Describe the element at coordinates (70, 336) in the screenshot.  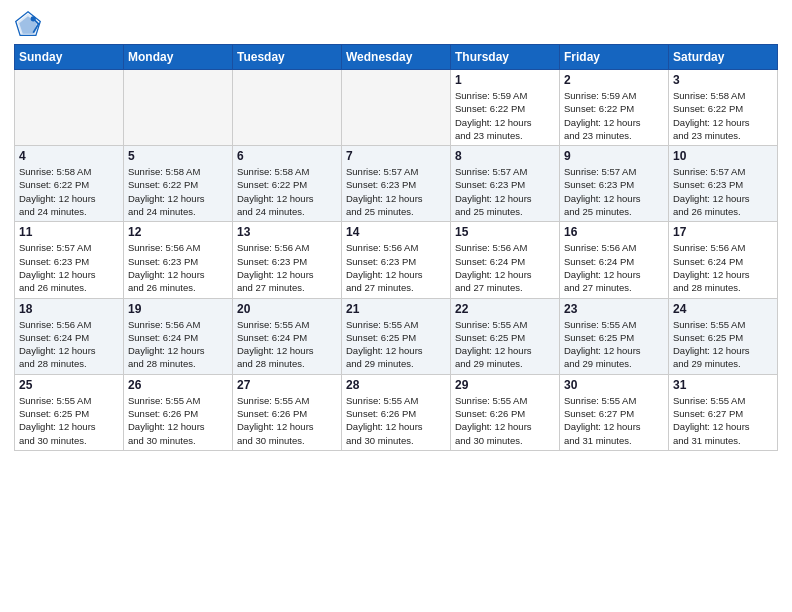
I see `calendar-cell: 18Sunrise: 5:56 AMSunset: 6:24 PMDayligh…` at that location.